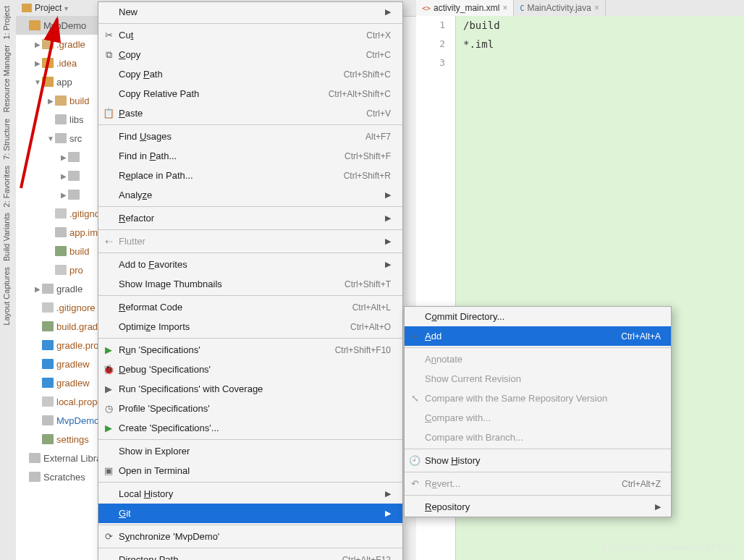 The image size is (744, 560). Describe the element at coordinates (232, 74) in the screenshot. I see `menu-label: Copy Path` at that location.